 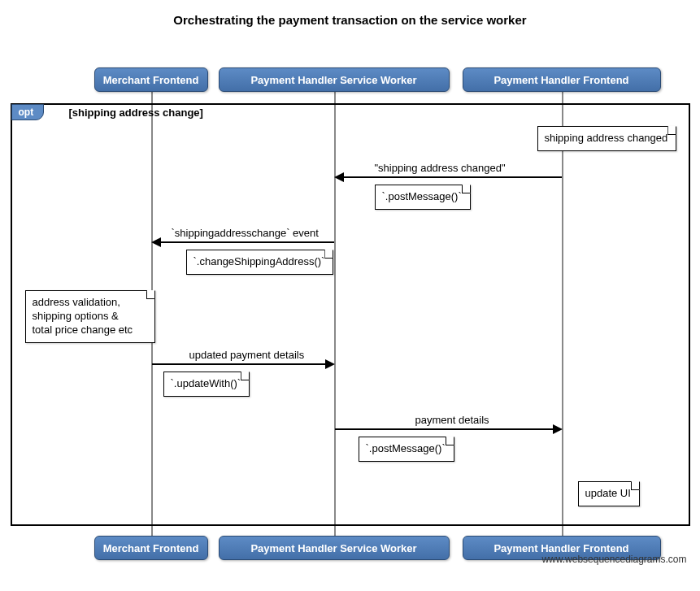 What do you see at coordinates (151, 548) in the screenshot?
I see `participant-merchant-bottom: Merchant Frontend` at bounding box center [151, 548].